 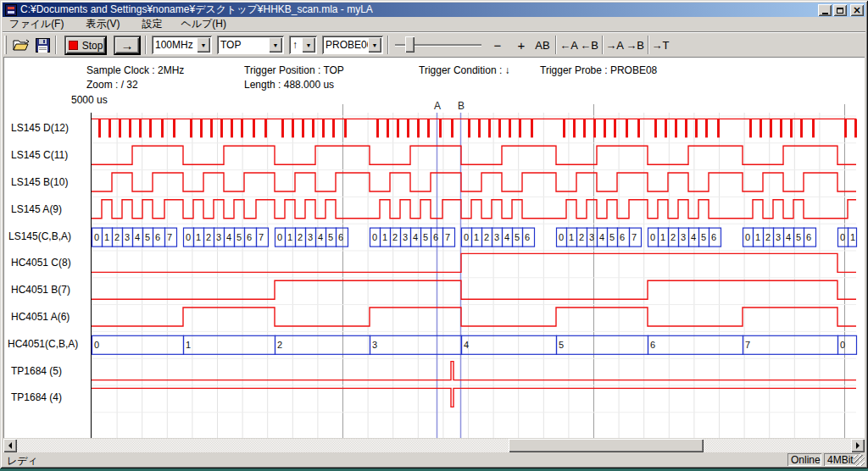 What do you see at coordinates (804, 459) in the screenshot?
I see `status-online-badge: Online` at bounding box center [804, 459].